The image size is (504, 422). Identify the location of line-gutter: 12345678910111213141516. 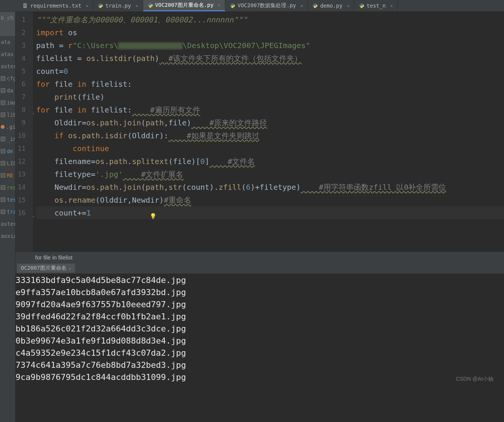
(24, 132).